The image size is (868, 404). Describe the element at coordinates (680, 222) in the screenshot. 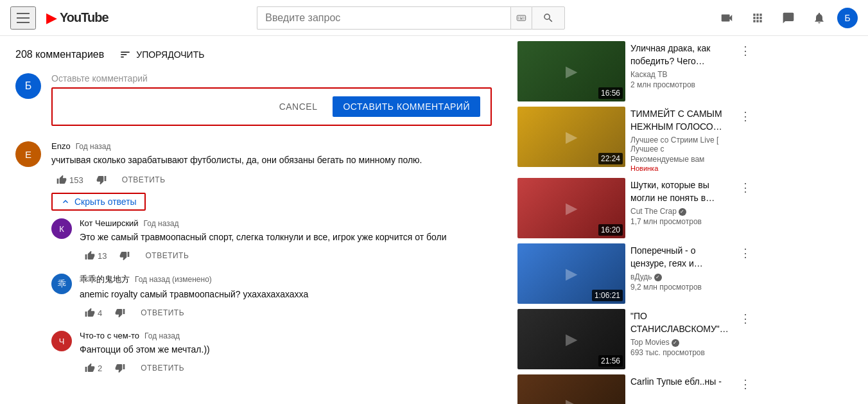

I see `video-meta: 1,7 млн просмотров` at that location.